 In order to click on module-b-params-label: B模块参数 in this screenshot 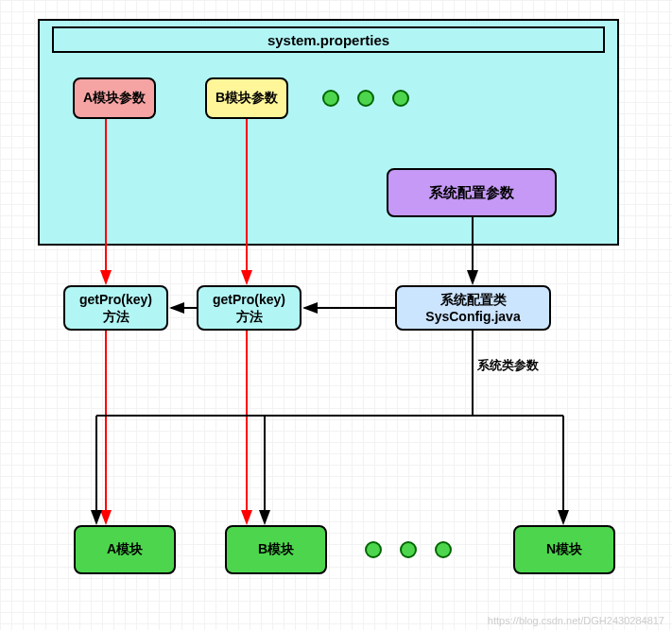, I will do `click(247, 98)`.